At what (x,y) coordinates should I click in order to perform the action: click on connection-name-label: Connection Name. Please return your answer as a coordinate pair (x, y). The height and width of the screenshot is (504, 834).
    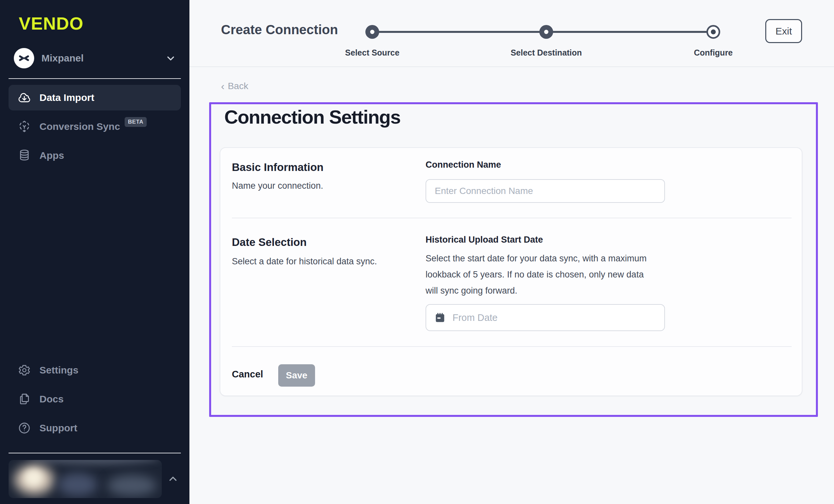
    Looking at the image, I should click on (463, 165).